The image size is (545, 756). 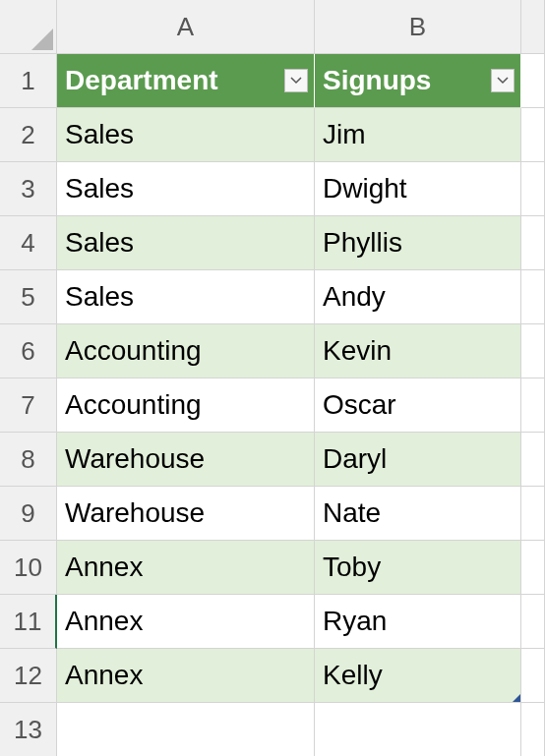 What do you see at coordinates (296, 81) in the screenshot?
I see `filter-button-department` at bounding box center [296, 81].